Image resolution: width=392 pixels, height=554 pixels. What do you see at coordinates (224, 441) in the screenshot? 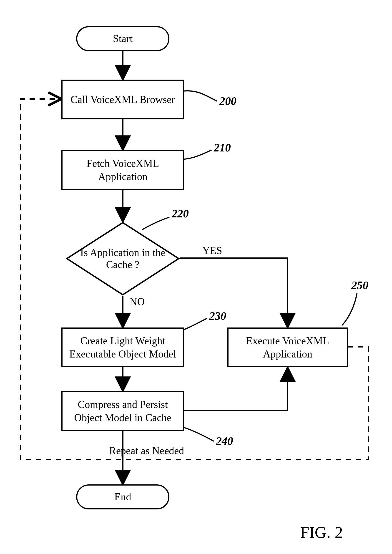
I see `ref-240: 240` at bounding box center [224, 441].